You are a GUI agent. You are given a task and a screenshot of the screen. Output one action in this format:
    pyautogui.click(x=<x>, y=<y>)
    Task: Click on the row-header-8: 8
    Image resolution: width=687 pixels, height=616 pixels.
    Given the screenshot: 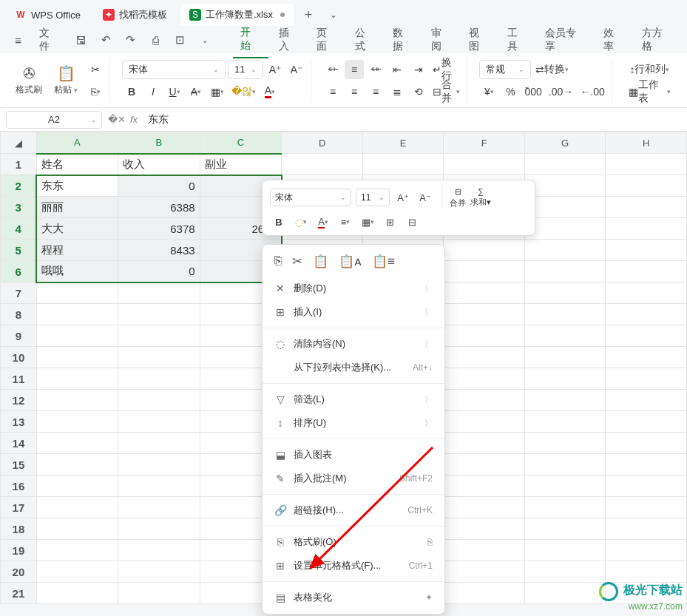 What is the action you would take?
    pyautogui.click(x=19, y=315)
    